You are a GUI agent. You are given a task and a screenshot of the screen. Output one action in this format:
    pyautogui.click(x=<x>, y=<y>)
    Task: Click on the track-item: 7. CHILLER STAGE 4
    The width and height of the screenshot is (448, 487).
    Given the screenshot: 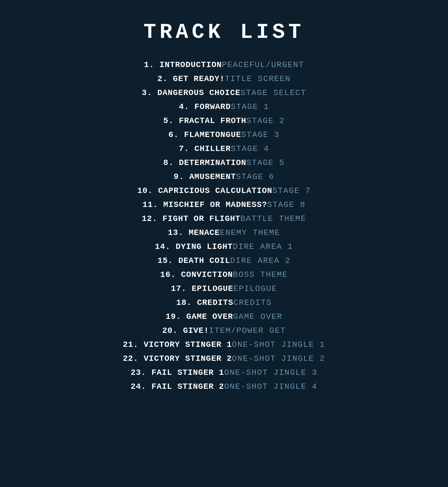 What is the action you would take?
    pyautogui.click(x=224, y=149)
    